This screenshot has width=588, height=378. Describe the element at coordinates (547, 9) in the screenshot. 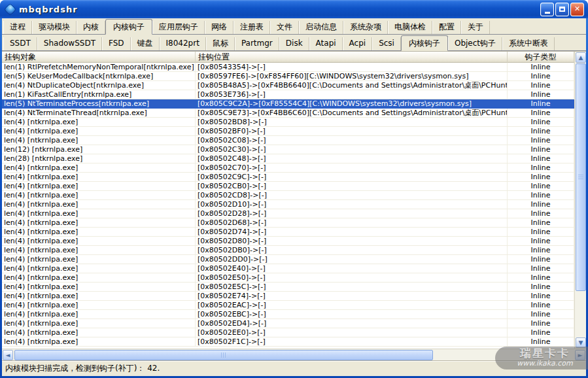

I see `minimize-button` at that location.